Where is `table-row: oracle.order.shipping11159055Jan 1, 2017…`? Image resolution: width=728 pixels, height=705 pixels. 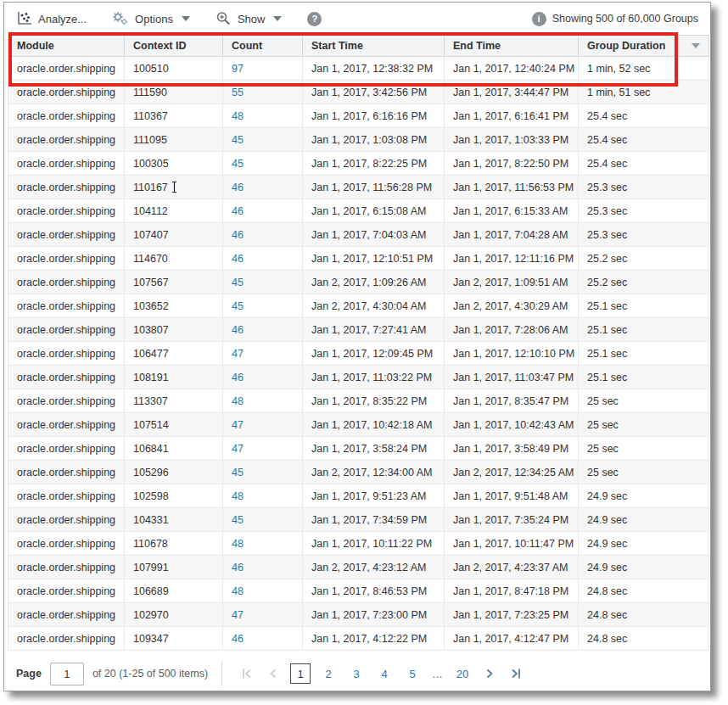 table-row: oracle.order.shipping11159055Jan 1, 2017… is located at coordinates (359, 92).